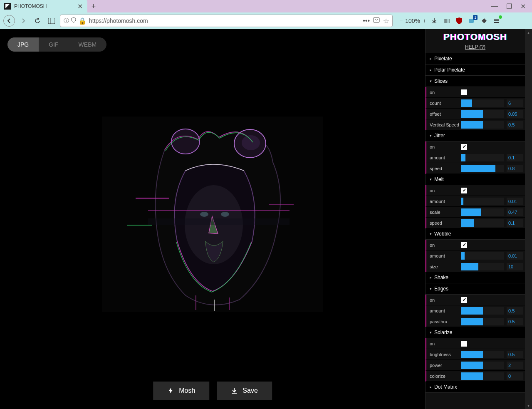 Image resolution: width=532 pixels, height=409 pixels. What do you see at coordinates (472, 21) in the screenshot?
I see `notifications-icon: 1` at bounding box center [472, 21].